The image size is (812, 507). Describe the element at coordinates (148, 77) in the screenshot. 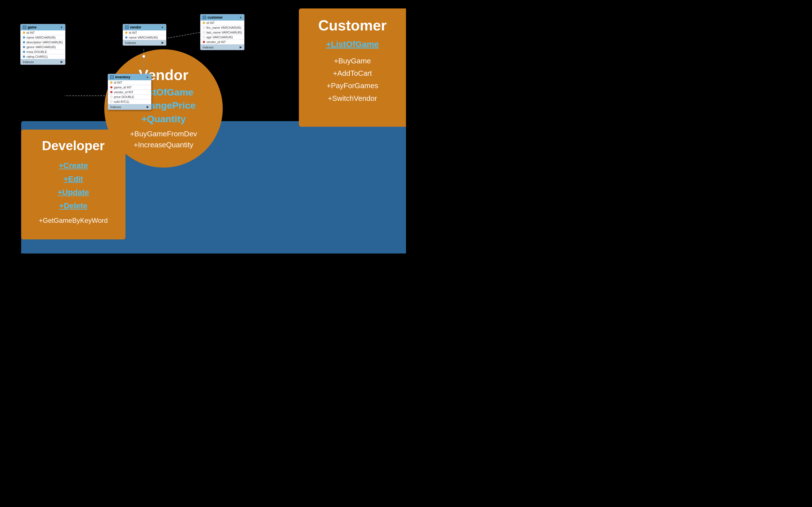

I see `inventory-dropdown-arrow: ▼` at that location.